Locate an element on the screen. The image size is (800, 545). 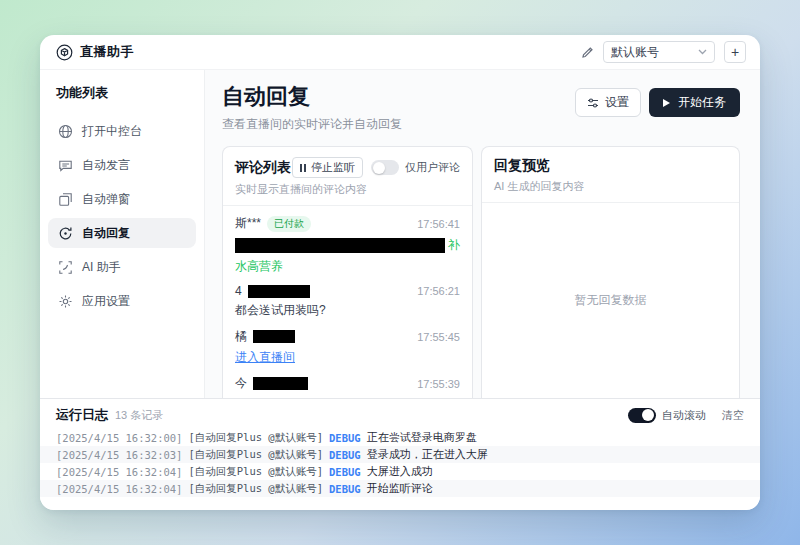
comment-time: 17:55:45 is located at coordinates (438, 337).